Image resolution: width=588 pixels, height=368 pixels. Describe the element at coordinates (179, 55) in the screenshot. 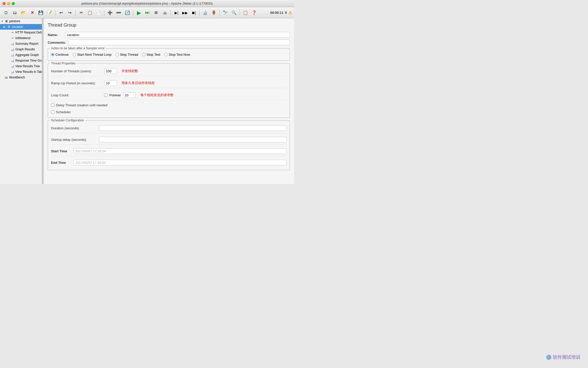

I see `radio-stop-test-now-label: Stop Test Now` at that location.